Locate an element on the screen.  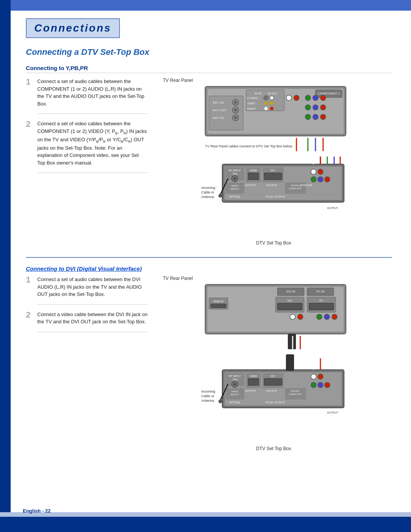
dvi-step2-text: Connect a video cable between the DVI IN… is located at coordinates (92, 321).